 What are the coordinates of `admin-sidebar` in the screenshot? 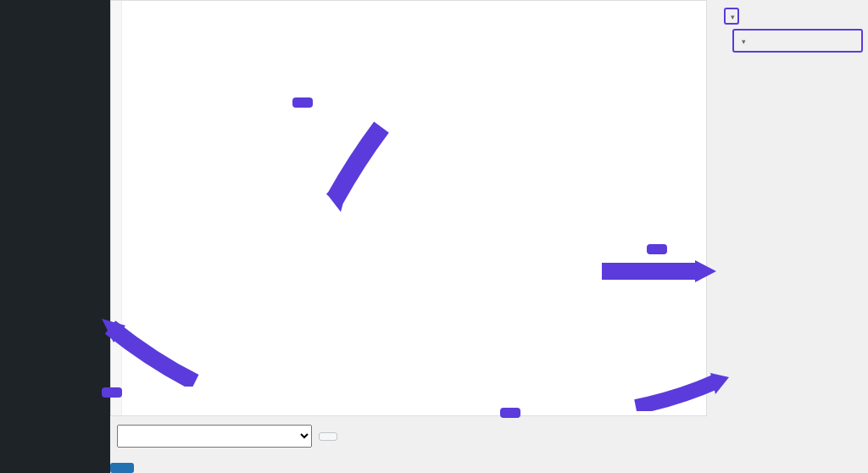 It's located at (55, 236).